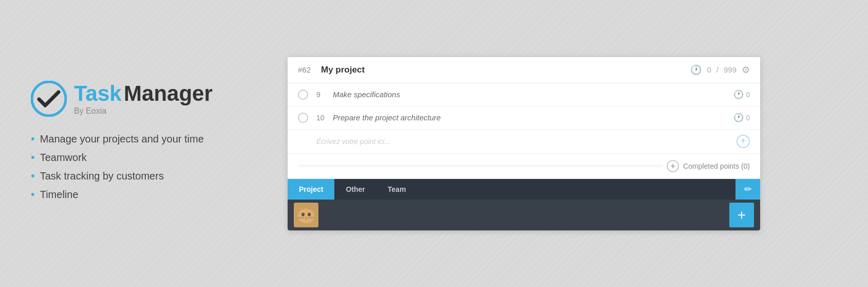 The image size is (868, 287). What do you see at coordinates (304, 70) in the screenshot?
I see `card-id: #62` at bounding box center [304, 70].